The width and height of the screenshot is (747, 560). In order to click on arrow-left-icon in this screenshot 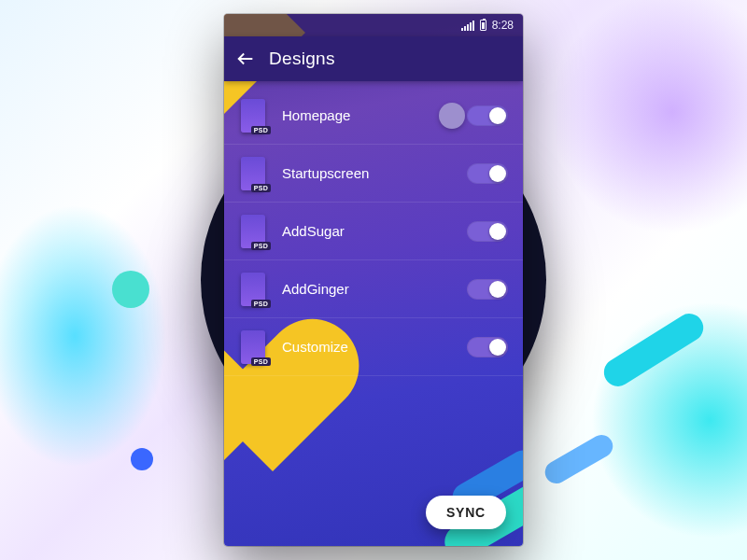, I will do `click(246, 59)`.